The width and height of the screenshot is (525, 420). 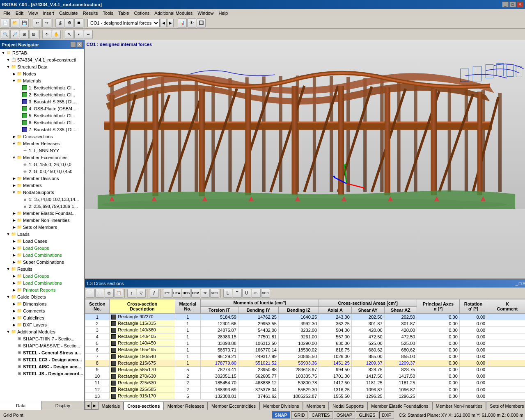 What do you see at coordinates (42, 108) in the screenshot?
I see `tree-item-mat4: 4: OSB-Platte (OSB/4...` at bounding box center [42, 108].